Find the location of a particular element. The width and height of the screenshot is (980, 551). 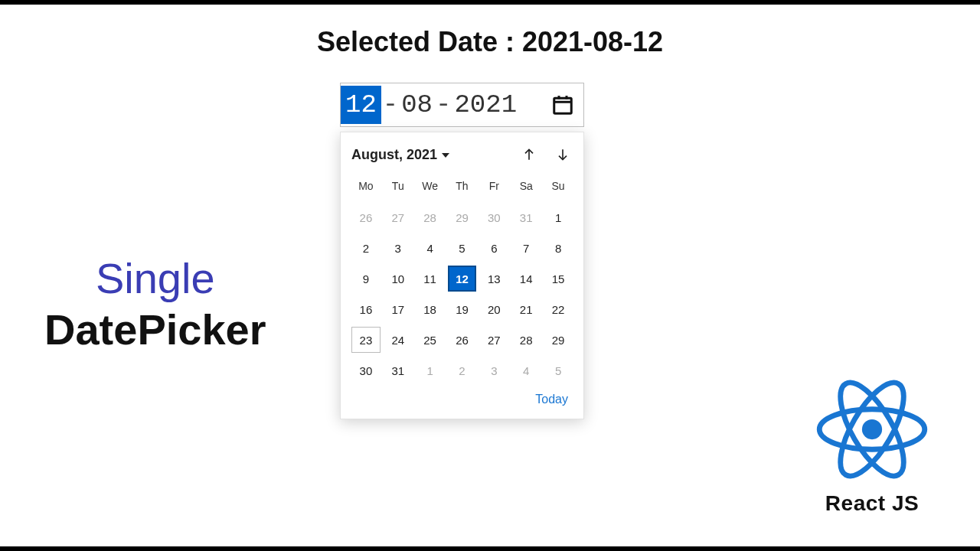

calendar-day: 21 is located at coordinates (526, 309).